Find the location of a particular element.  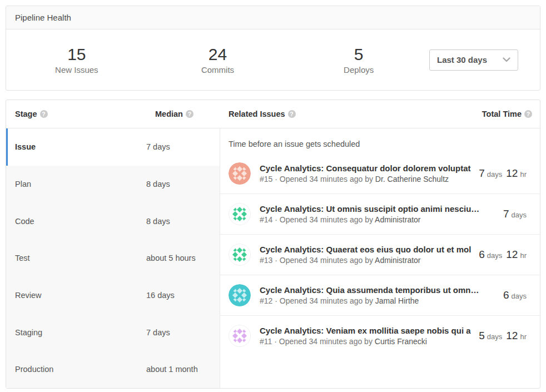

issue-row: Cycle Analytics: Quia assumenda temporib… is located at coordinates (380, 295).